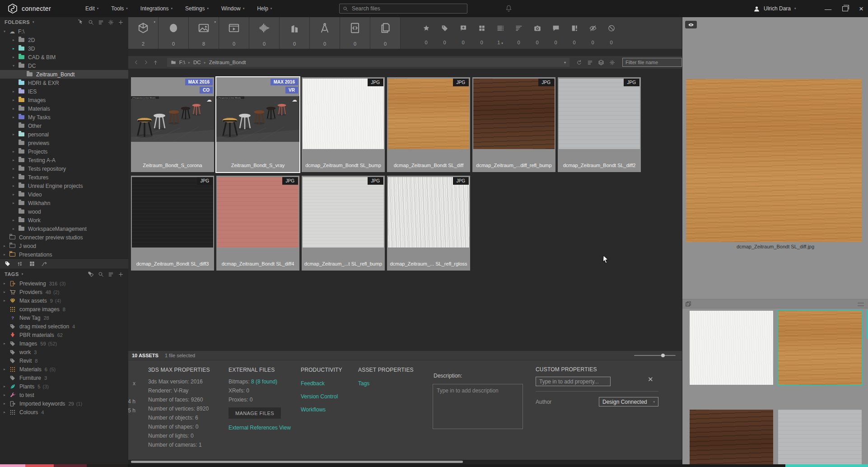  What do you see at coordinates (201, 62) in the screenshot?
I see `breadcrumb-segment: DC▸` at bounding box center [201, 62].